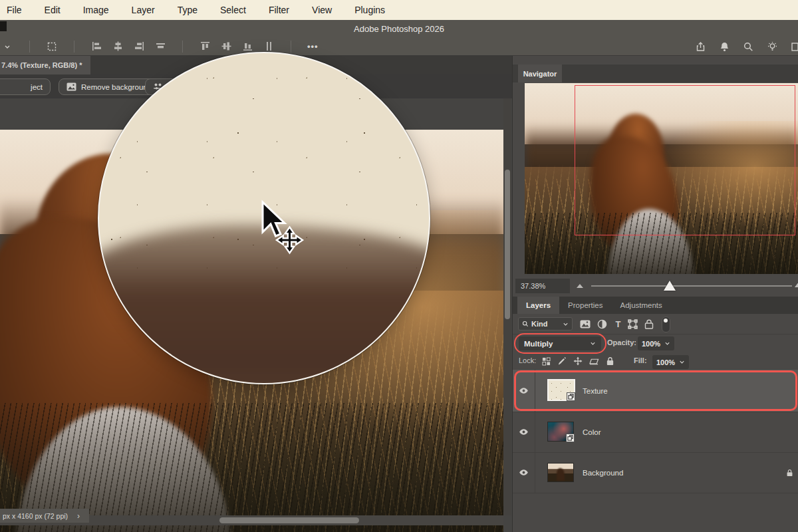 Image resolution: width=798 pixels, height=532 pixels. What do you see at coordinates (37, 87) in the screenshot?
I see `select-subject-label: ject` at bounding box center [37, 87].